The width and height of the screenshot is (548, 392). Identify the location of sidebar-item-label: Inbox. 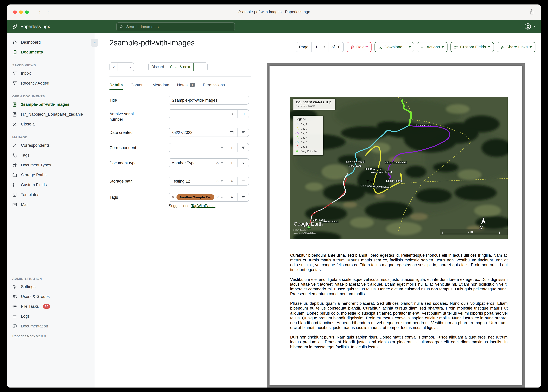
(26, 73).